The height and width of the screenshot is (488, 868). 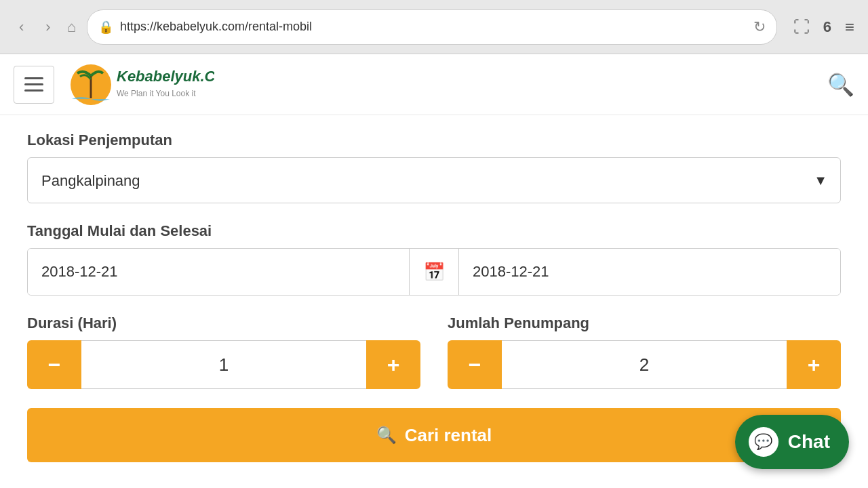 I want to click on date-label: Tanggal Mulai dan Selesai, so click(x=434, y=231).